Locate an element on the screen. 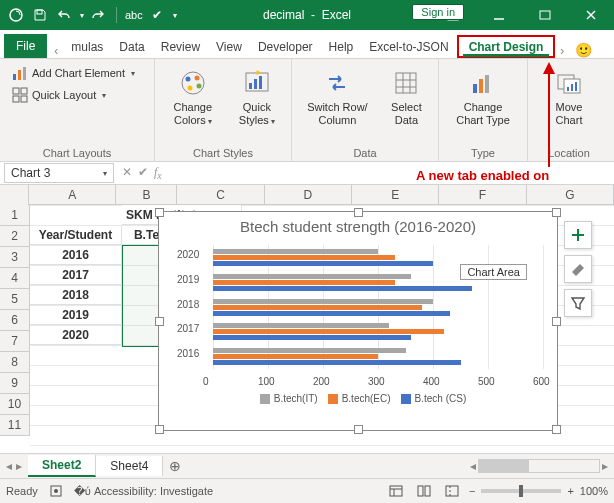 Image resolution: width=614 pixels, height=503 pixels. col-header: C is located at coordinates (220, 195).